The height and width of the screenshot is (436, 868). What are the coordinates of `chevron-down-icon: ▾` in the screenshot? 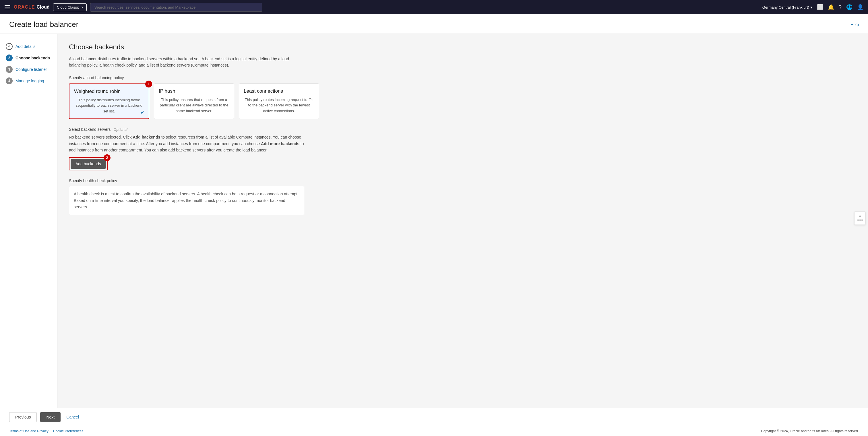 It's located at (811, 7).